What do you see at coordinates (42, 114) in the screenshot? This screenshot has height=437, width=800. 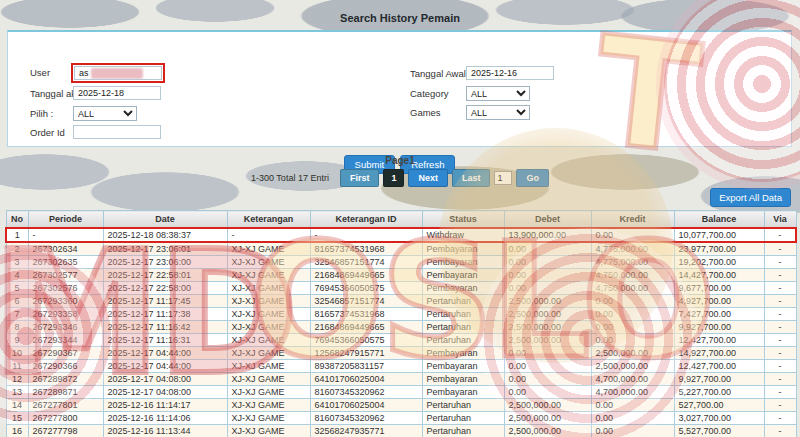 I see `pilih-label: Pilih :` at bounding box center [42, 114].